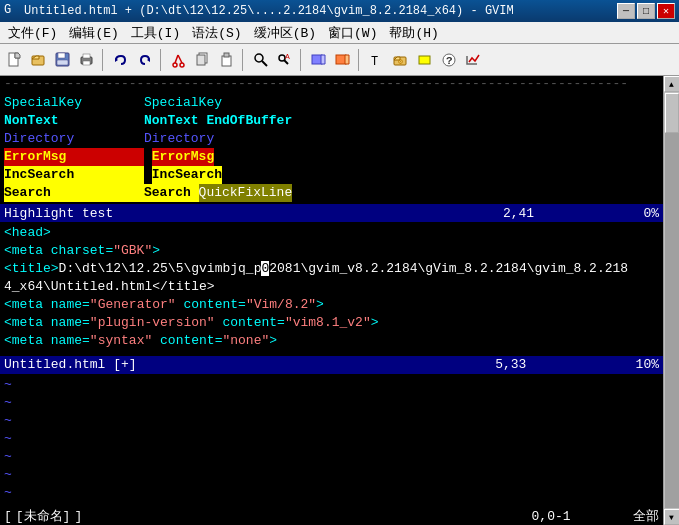  What do you see at coordinates (94, 33) in the screenshot?
I see `menu-edit: 编辑(E)` at bounding box center [94, 33].